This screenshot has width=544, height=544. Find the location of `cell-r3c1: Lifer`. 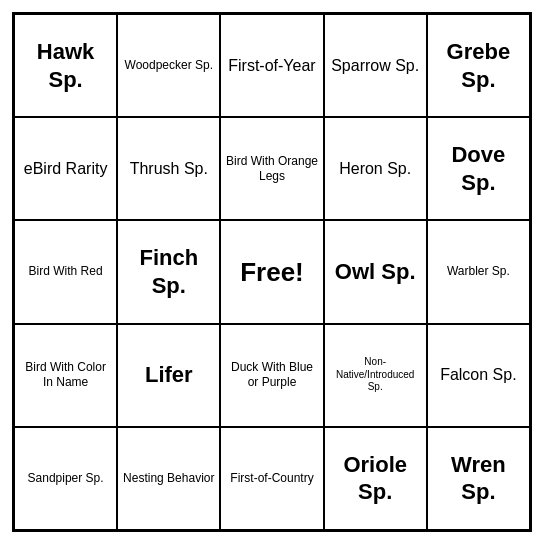

cell-r3c1: Lifer is located at coordinates (168, 376).